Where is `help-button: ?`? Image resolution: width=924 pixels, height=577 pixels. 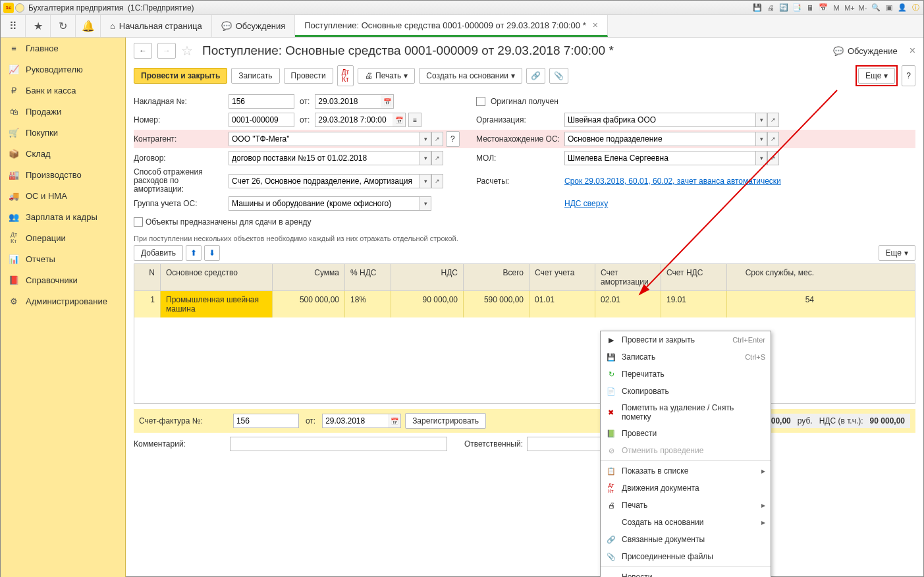
help-button: ? is located at coordinates (909, 76).